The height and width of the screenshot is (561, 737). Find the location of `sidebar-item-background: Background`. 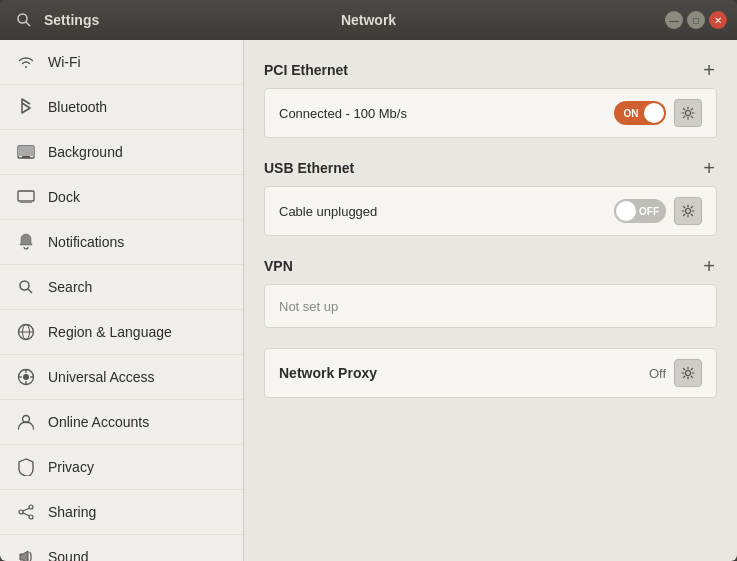

sidebar-item-background: Background is located at coordinates (122, 152).